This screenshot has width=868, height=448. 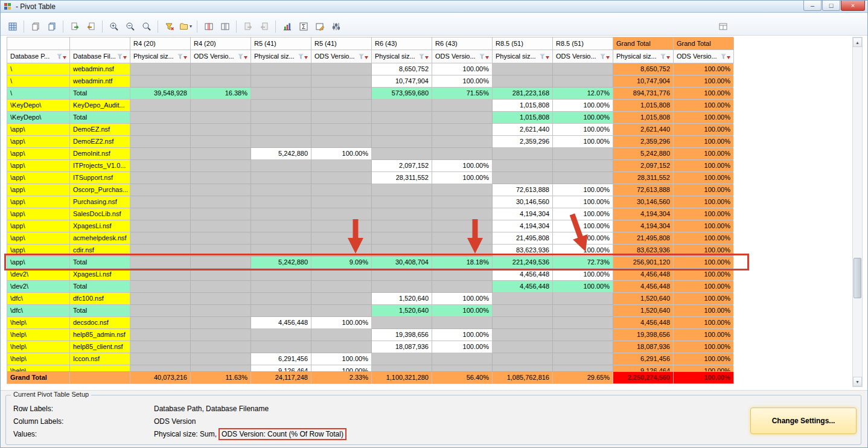 What do you see at coordinates (523, 190) in the screenshot?
I see `pivot-cell: 72,613,888` at bounding box center [523, 190].